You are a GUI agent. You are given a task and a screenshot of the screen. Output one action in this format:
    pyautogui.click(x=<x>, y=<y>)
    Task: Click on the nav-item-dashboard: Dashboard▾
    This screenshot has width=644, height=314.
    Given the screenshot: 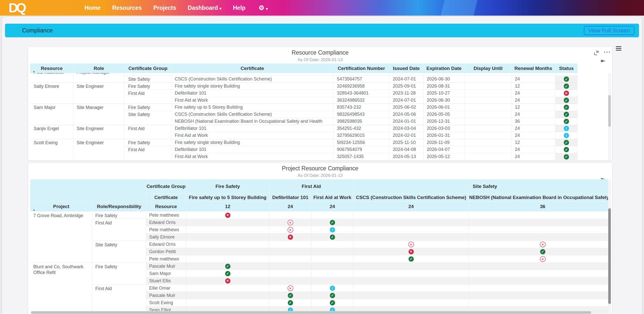 What is the action you would take?
    pyautogui.click(x=205, y=8)
    